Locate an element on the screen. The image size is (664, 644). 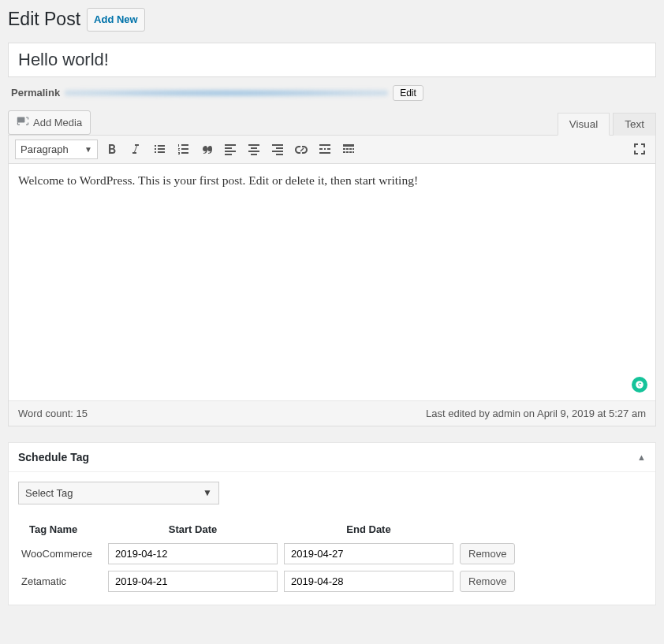
col-end-date: End Date is located at coordinates (369, 530).